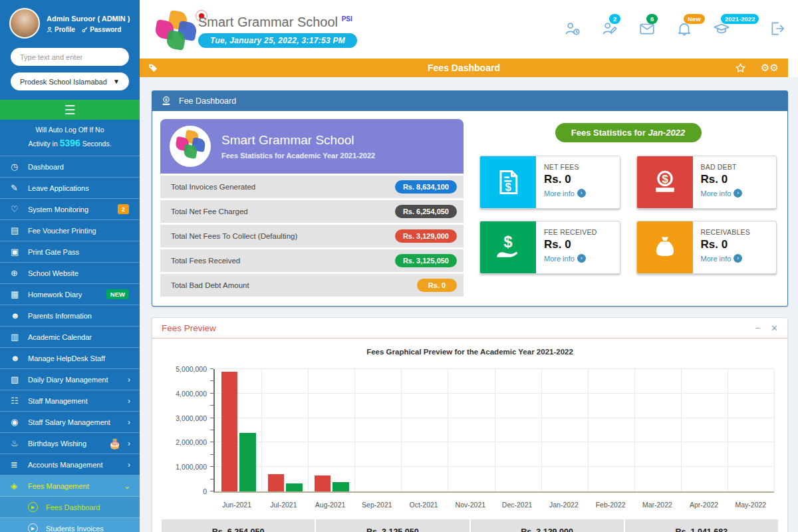 The image size is (798, 532). Describe the element at coordinates (469, 352) in the screenshot. I see `chart-title: Fees Graphical Preview for the Academic …` at that location.